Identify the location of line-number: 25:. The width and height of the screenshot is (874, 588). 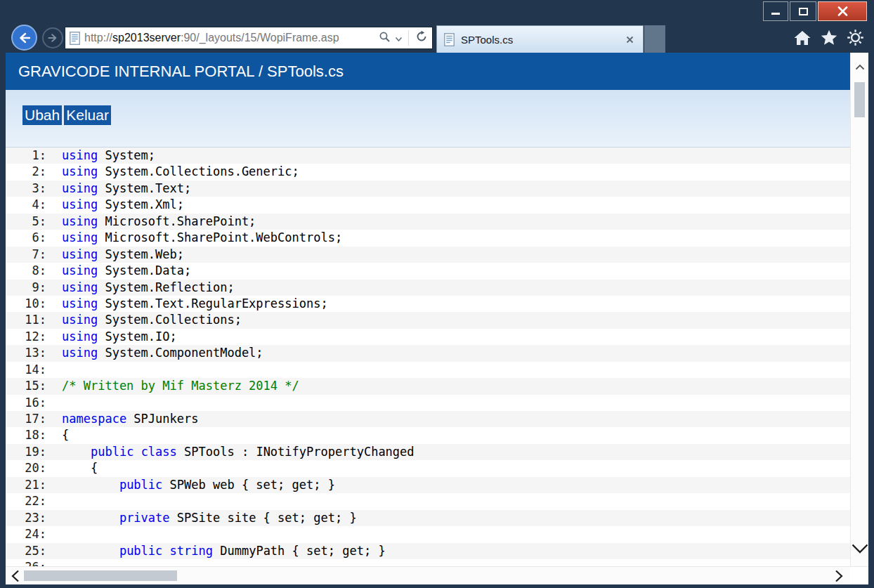
(26, 551).